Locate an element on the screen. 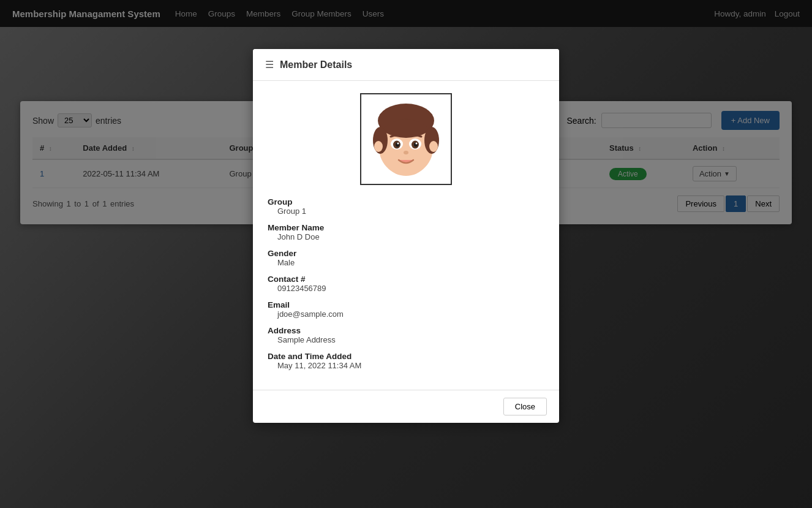 This screenshot has height=508, width=812. detail-member-name: Member Name John D Doe is located at coordinates (406, 232).